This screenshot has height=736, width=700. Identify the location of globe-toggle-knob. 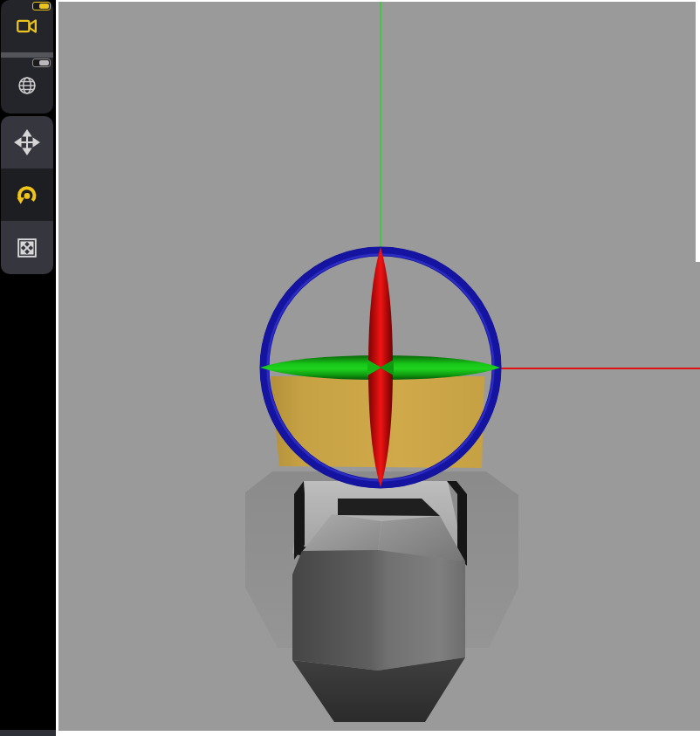
(44, 63).